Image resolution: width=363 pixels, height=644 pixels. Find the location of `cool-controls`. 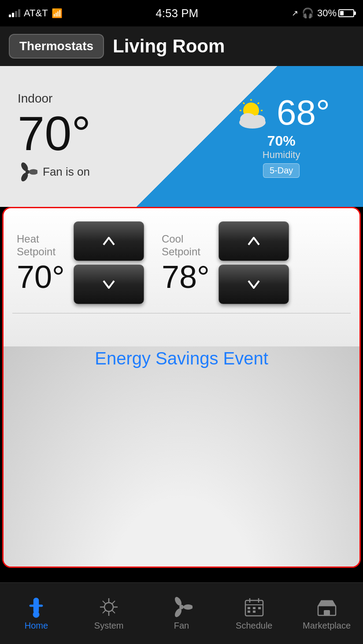

cool-controls is located at coordinates (254, 263).